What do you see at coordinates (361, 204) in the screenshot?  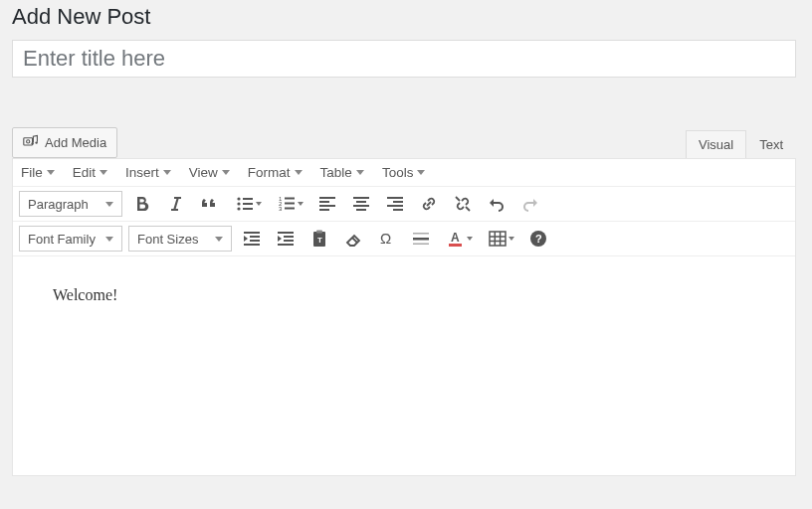 I see `align-center-button` at bounding box center [361, 204].